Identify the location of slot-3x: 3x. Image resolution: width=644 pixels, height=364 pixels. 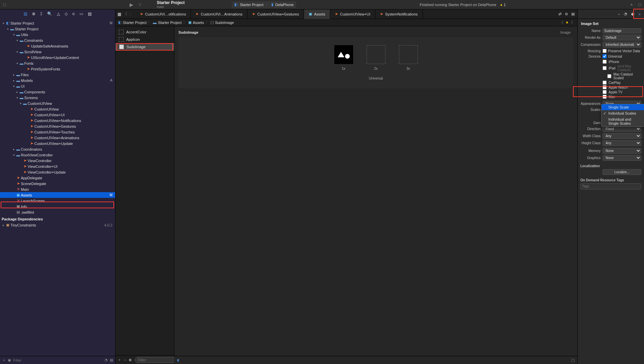
(408, 58).